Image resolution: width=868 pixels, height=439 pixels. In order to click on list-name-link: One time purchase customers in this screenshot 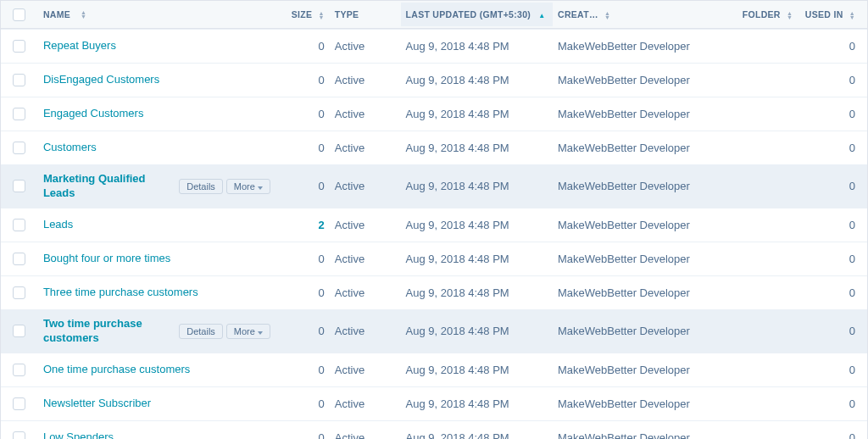, I will do `click(117, 370)`.